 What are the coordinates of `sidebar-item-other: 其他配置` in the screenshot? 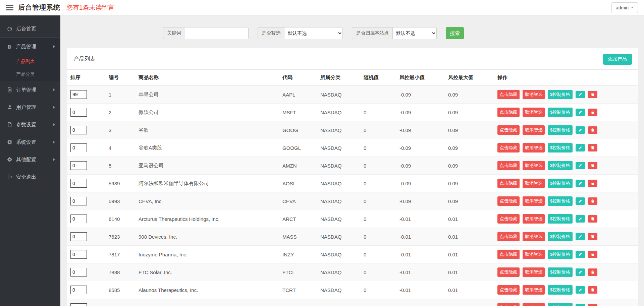 It's located at (30, 160).